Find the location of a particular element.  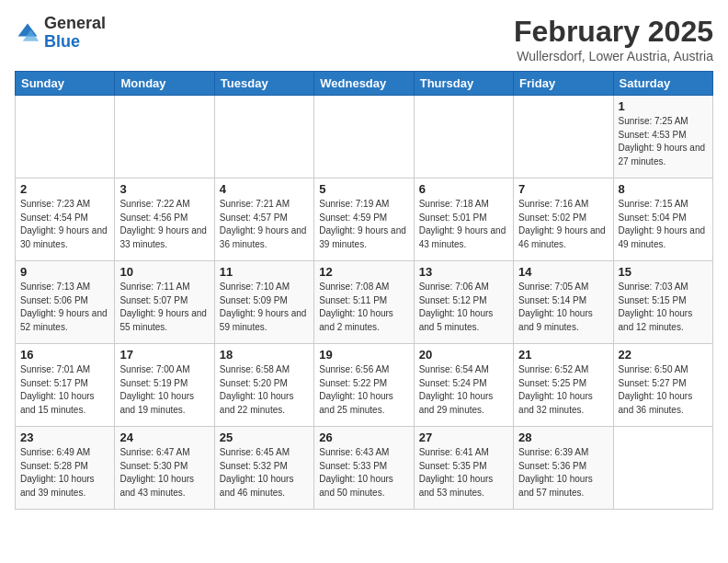

day-number: 23 is located at coordinates (64, 438).